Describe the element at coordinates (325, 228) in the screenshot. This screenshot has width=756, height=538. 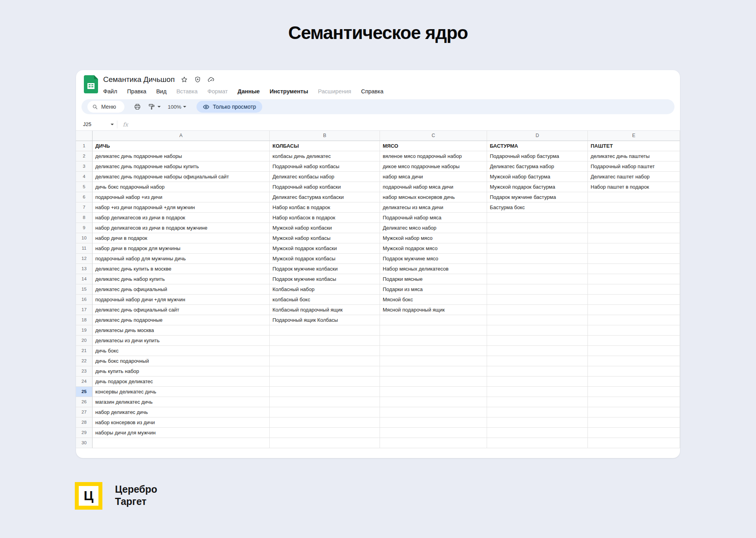
I see `cell-B9: Мужской набор колбаски` at that location.